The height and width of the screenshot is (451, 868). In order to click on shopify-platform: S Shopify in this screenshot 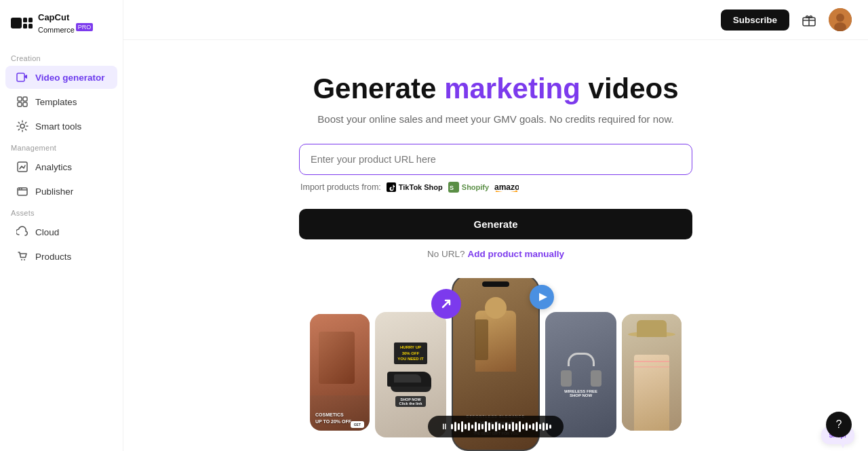, I will do `click(469, 187)`.